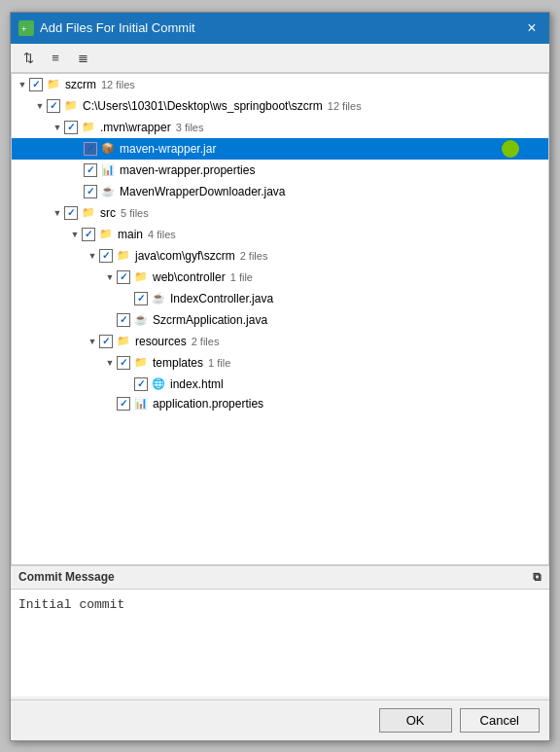 This screenshot has height=752, width=560. I want to click on ok-button: OK, so click(416, 720).